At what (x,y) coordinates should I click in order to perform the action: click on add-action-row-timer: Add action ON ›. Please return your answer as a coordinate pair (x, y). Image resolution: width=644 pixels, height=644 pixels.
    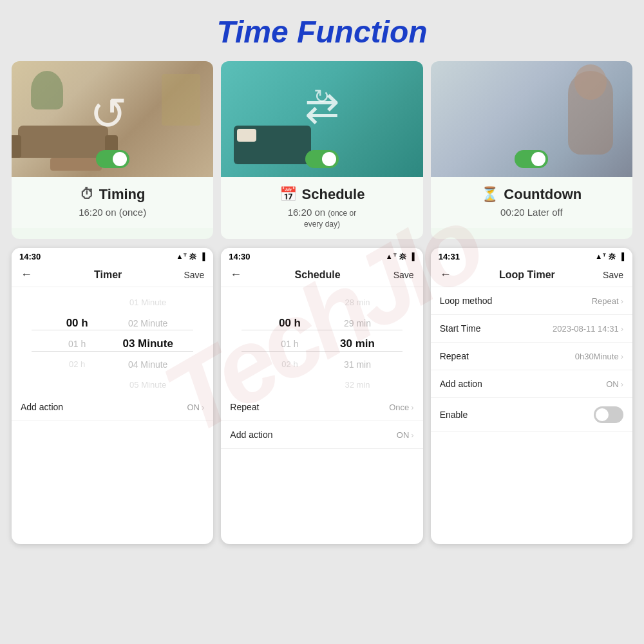
    Looking at the image, I should click on (112, 407).